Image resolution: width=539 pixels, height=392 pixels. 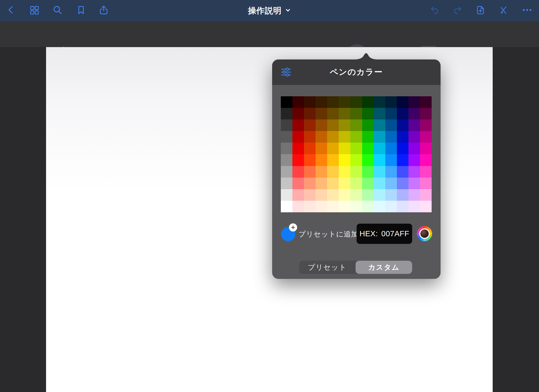 What do you see at coordinates (457, 11) in the screenshot?
I see `redo-button` at bounding box center [457, 11].